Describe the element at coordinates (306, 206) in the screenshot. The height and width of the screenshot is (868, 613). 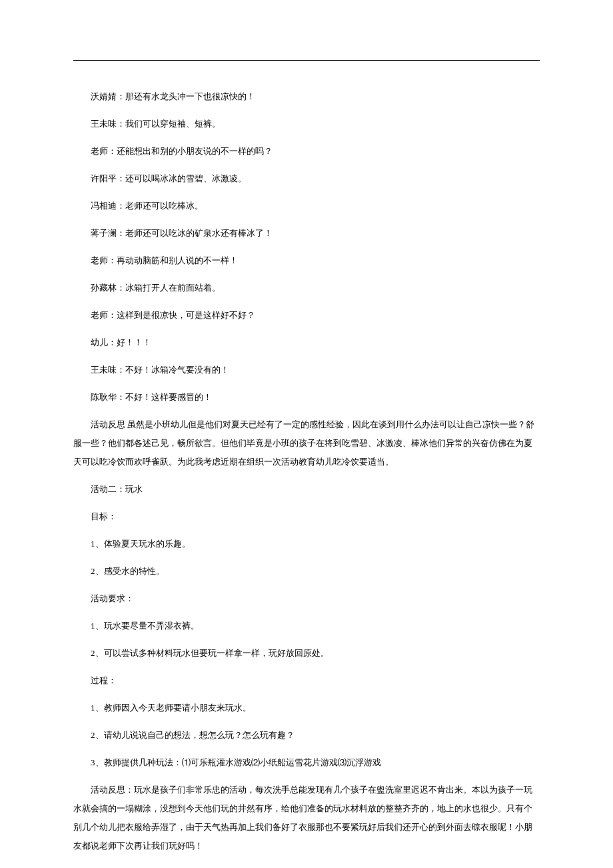
I see `text-line: 冯相迪：老师还可以吃棒冰。` at that location.